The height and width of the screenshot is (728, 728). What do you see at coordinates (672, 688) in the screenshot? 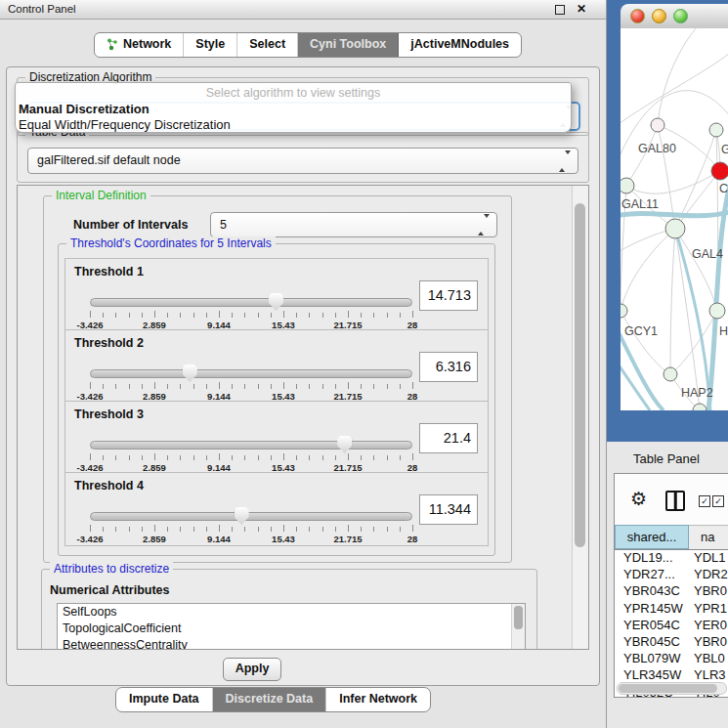
I see `table-horizontal-scrollbar` at bounding box center [672, 688].